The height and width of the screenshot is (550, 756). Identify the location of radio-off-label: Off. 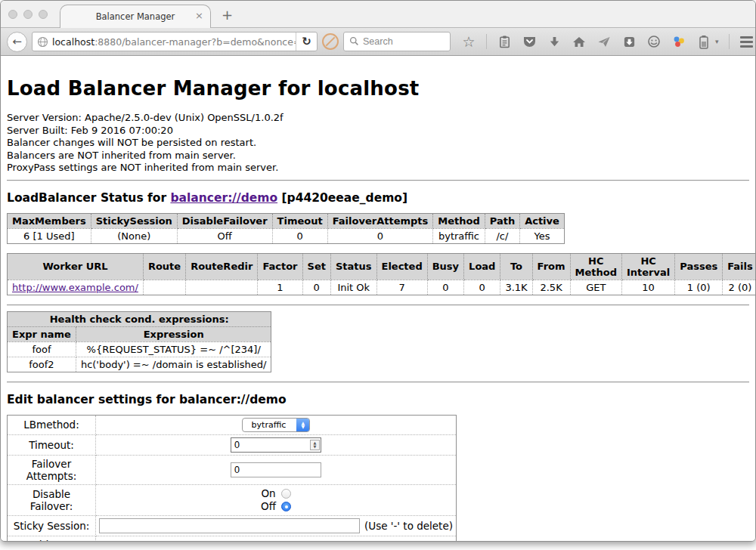
(268, 506).